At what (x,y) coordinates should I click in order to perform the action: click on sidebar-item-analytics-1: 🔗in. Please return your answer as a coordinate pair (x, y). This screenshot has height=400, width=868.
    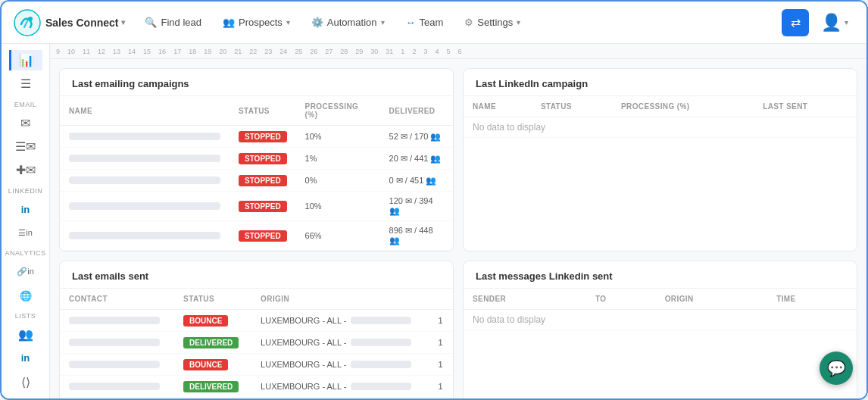
    Looking at the image, I should click on (26, 271).